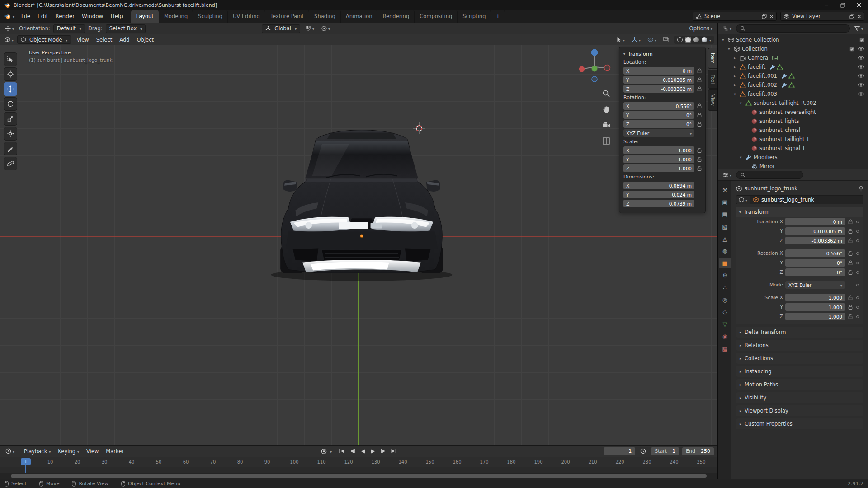 Image resolution: width=868 pixels, height=488 pixels. What do you see at coordinates (92, 451) in the screenshot?
I see `timeline-menu-view: View` at bounding box center [92, 451].